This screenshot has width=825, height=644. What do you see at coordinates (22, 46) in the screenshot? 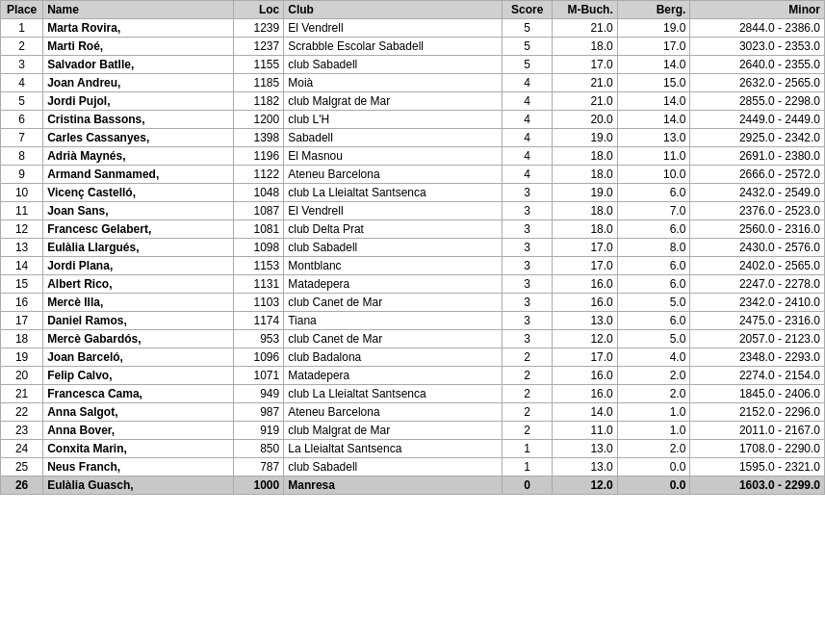
I see `place-cell: 2` at bounding box center [22, 46].